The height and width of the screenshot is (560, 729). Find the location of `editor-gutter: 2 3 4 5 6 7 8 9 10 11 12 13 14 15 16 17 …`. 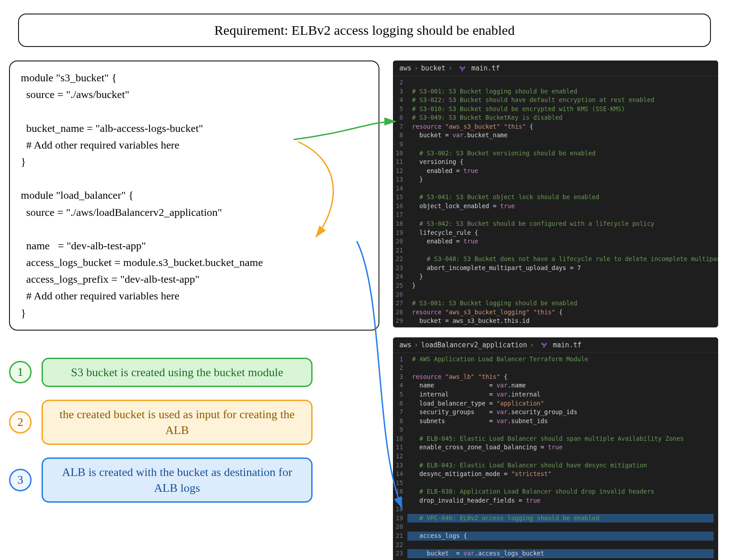

editor-gutter: 2 3 4 5 6 7 8 9 10 11 12 13 14 15 16 17 … is located at coordinates (400, 202).